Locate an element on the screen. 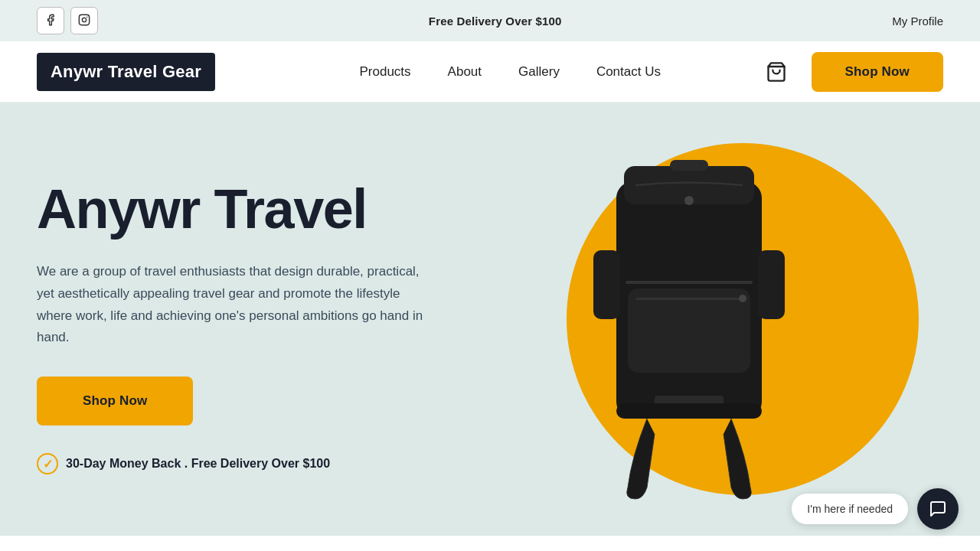 The image size is (980, 551). hero-description: We are a group of travel enthusiasts tha… is located at coordinates (236, 305).